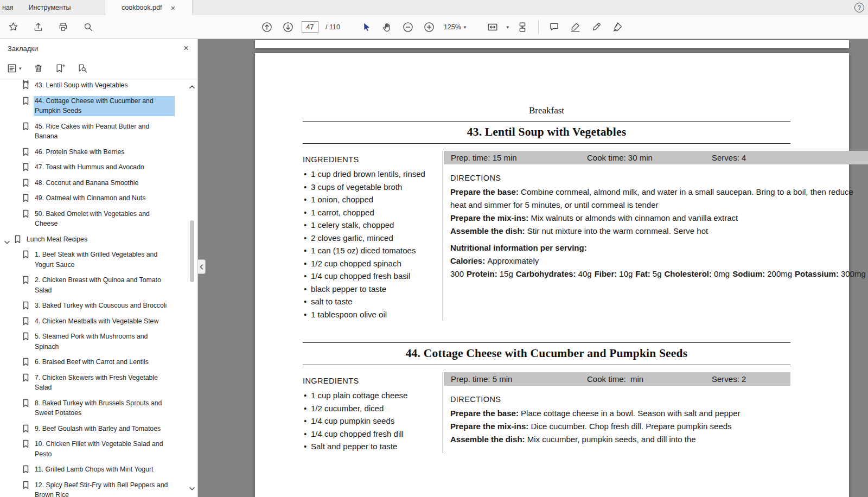 The image size is (868, 497). Describe the element at coordinates (493, 27) in the screenshot. I see `fit-width-icon` at that location.